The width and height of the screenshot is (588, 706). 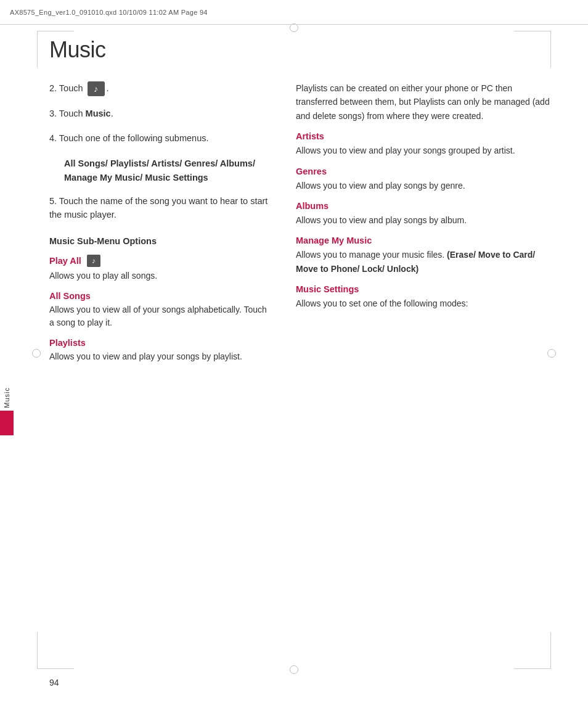 I want to click on submenu-playlists-heading: Playlists, so click(x=160, y=343).